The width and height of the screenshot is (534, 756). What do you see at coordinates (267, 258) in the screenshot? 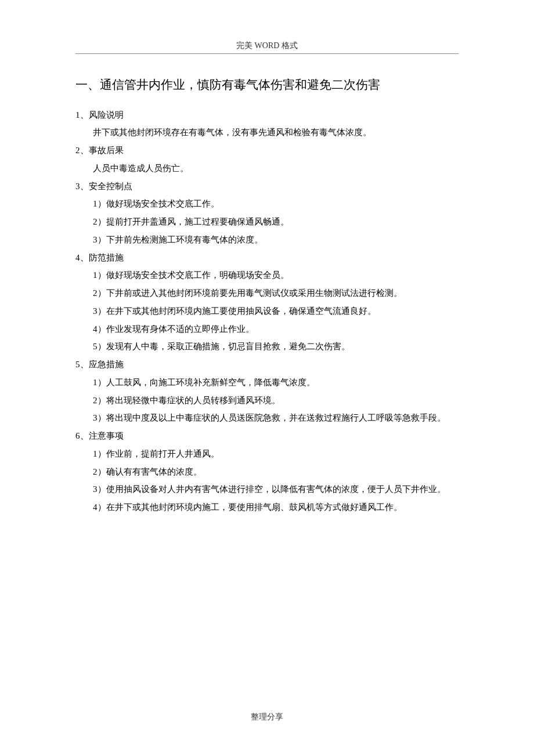
I see `section-heading: 4、防范措施` at bounding box center [267, 258].